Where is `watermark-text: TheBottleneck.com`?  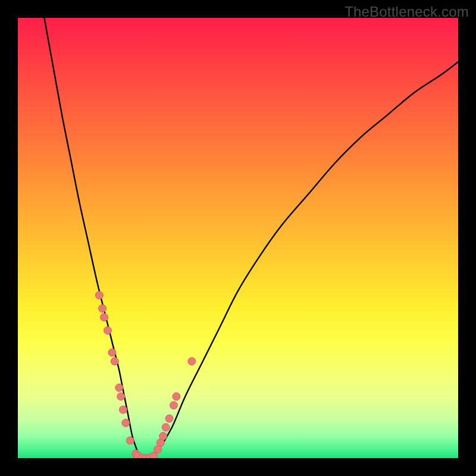 watermark-text: TheBottleneck.com is located at coordinates (407, 12).